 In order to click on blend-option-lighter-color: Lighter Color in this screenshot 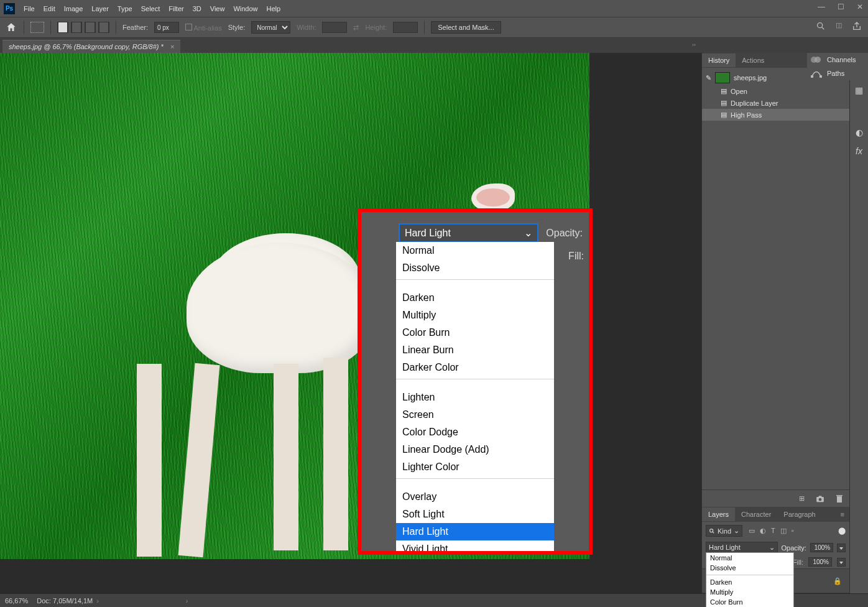, I will do `click(475, 467)`.